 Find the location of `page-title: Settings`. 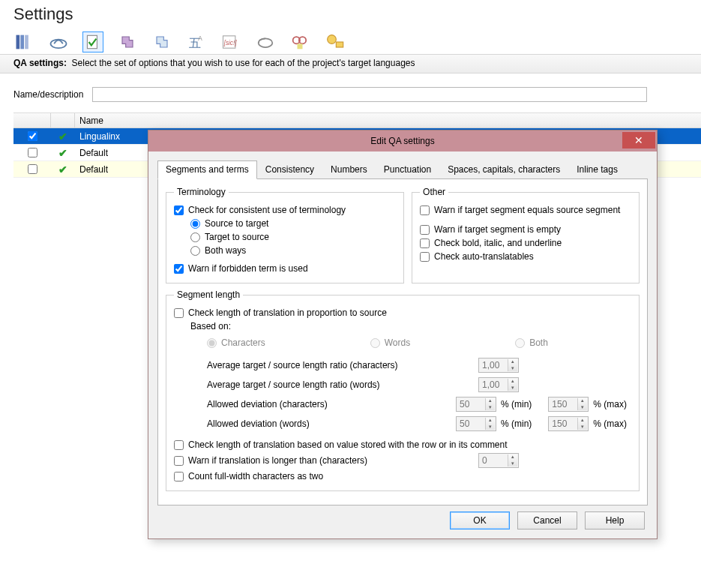

page-title: Settings is located at coordinates (351, 14).